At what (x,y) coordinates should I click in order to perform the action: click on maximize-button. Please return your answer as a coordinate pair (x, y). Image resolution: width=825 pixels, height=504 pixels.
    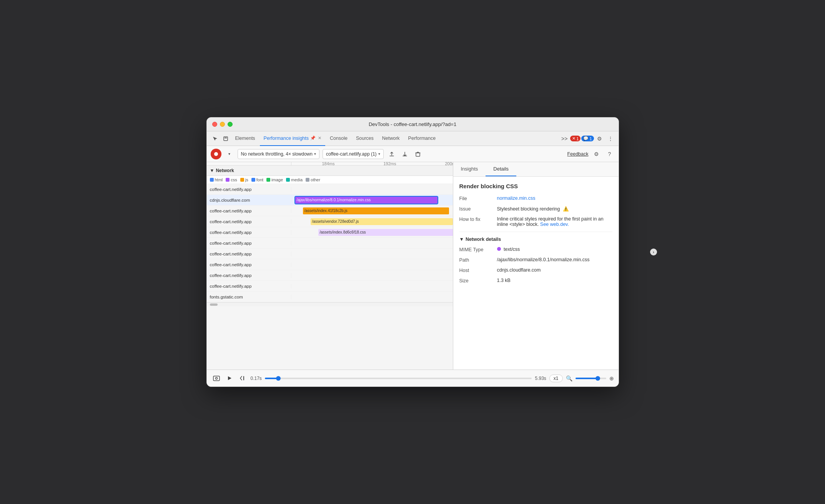
    Looking at the image, I should click on (230, 124).